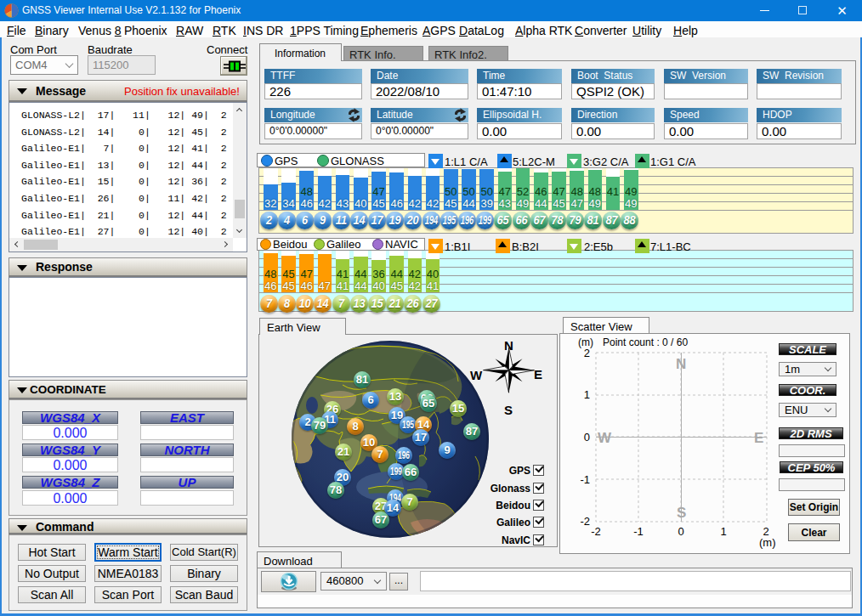 The image size is (862, 616). I want to click on svg-text: E, so click(758, 438).